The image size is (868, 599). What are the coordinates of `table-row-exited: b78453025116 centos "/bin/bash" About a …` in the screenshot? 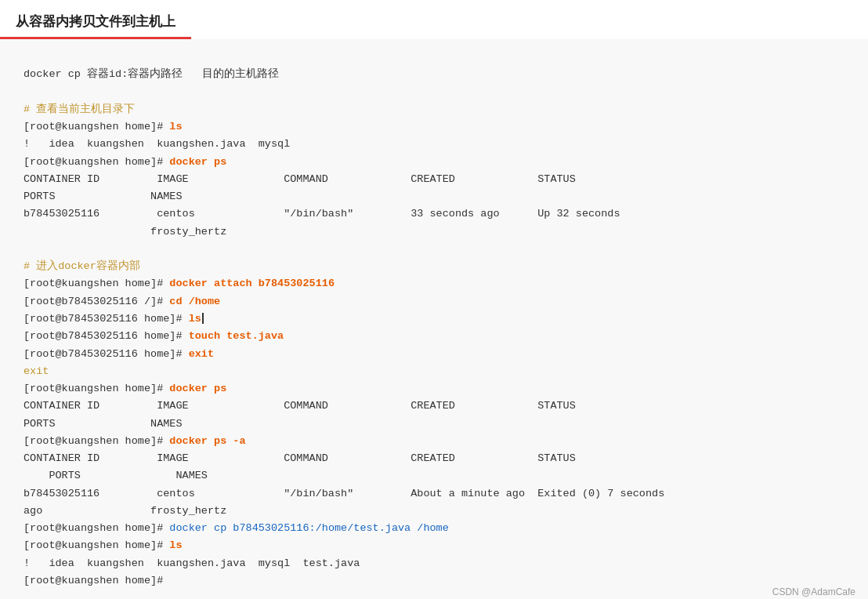 It's located at (434, 494).